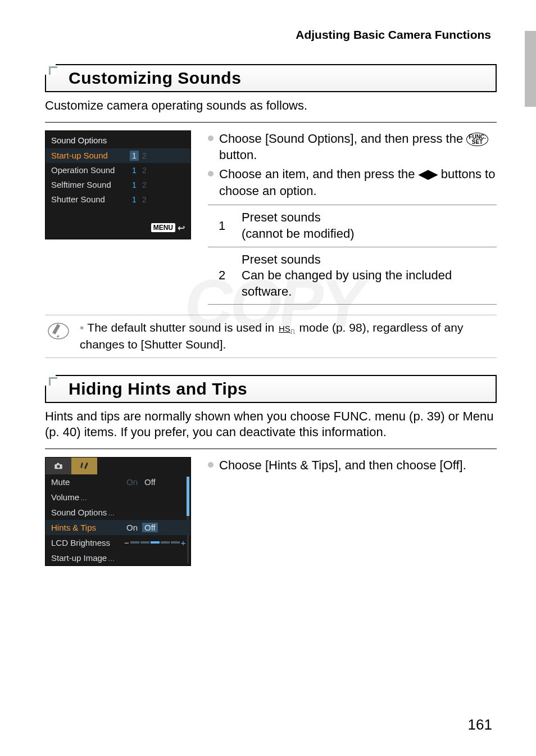 This screenshot has width=536, height=756. Describe the element at coordinates (90, 199) in the screenshot. I see `camera-row-label: Shutter Sound` at that location.